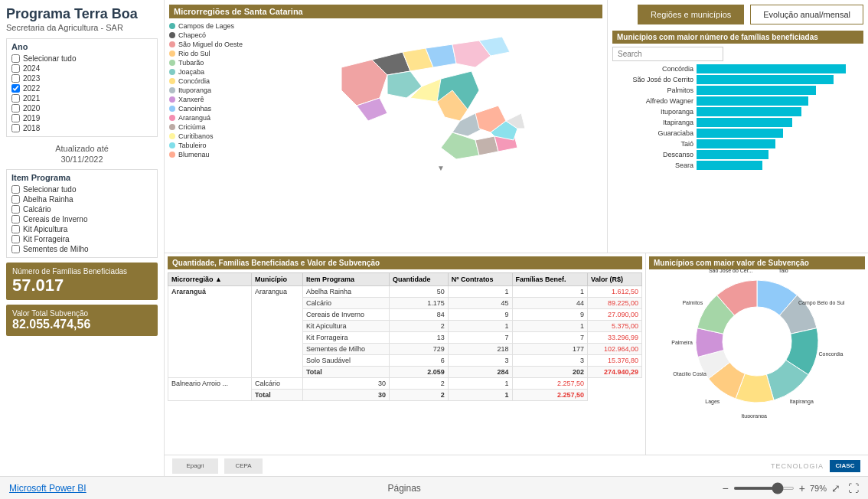 The image size is (868, 499). I want to click on evolucao-button: Evolução anual/mensal, so click(807, 15).